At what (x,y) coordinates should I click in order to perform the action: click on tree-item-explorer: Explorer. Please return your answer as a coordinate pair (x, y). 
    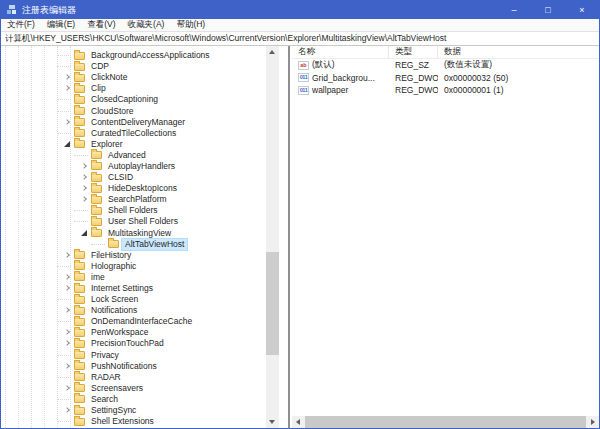
    Looking at the image, I should click on (134, 144).